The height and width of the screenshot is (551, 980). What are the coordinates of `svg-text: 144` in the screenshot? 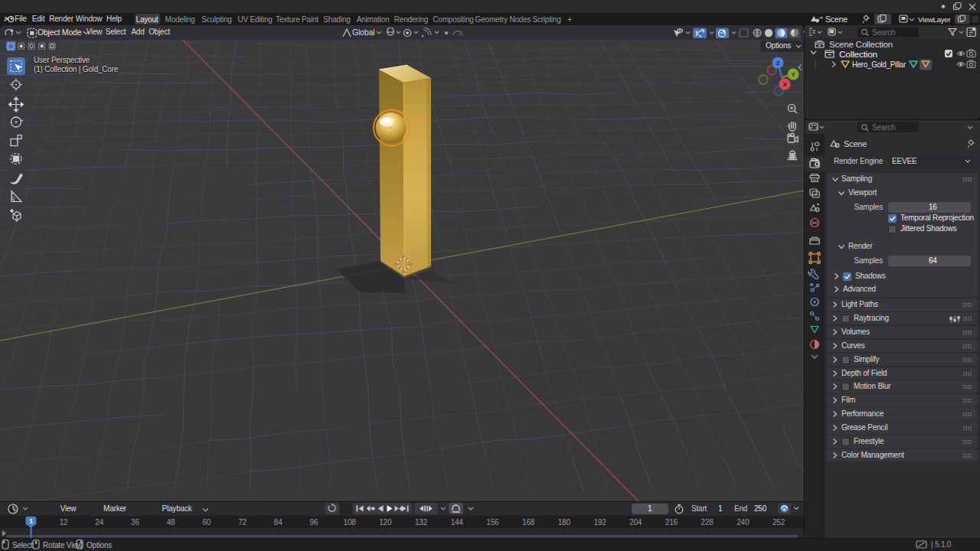 It's located at (458, 522).